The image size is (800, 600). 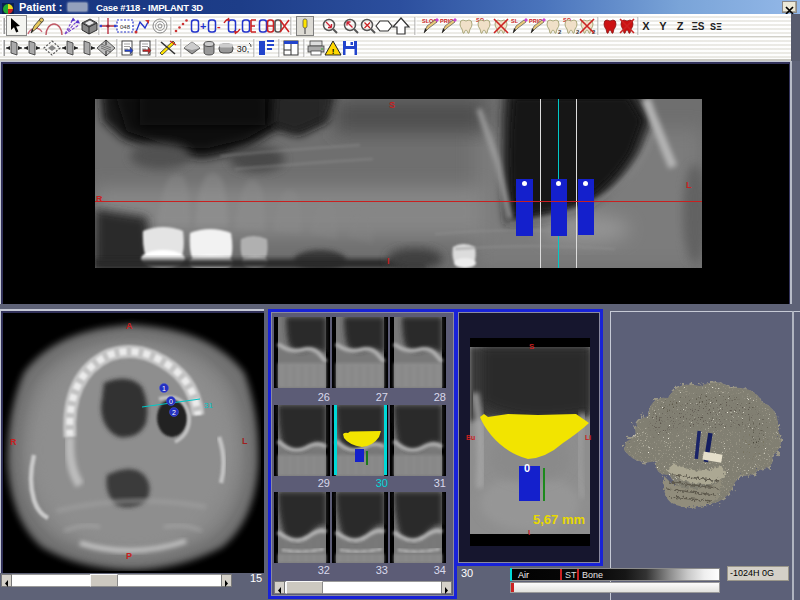 I want to click on svg-text: 1, so click(x=164, y=388).